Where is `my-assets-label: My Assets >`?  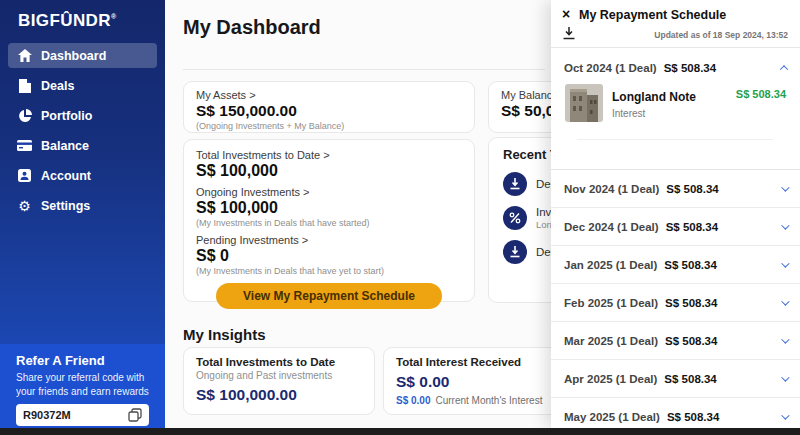
my-assets-label: My Assets > is located at coordinates (329, 95).